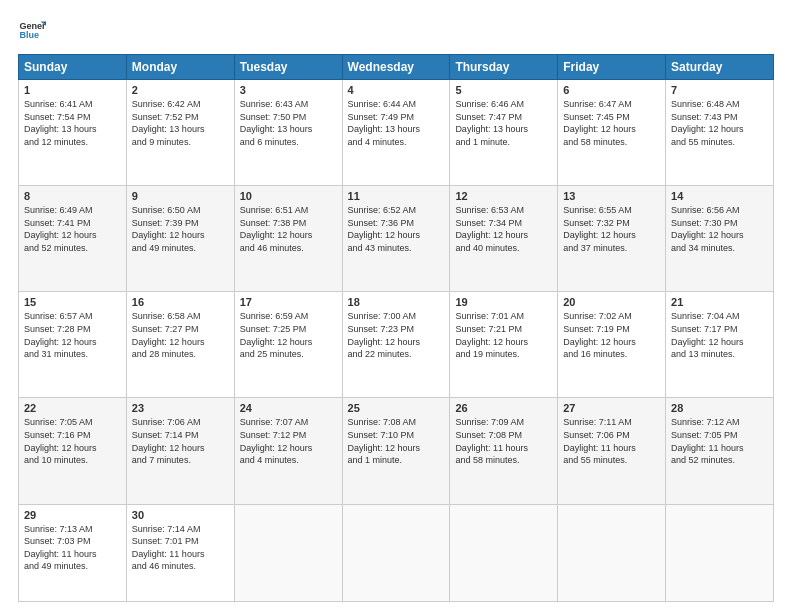 This screenshot has width=792, height=612. What do you see at coordinates (288, 133) in the screenshot?
I see `calendar-cell: 3Sunrise: 6:43 AM Sunset: 7:50 PM Daylig…` at bounding box center [288, 133].